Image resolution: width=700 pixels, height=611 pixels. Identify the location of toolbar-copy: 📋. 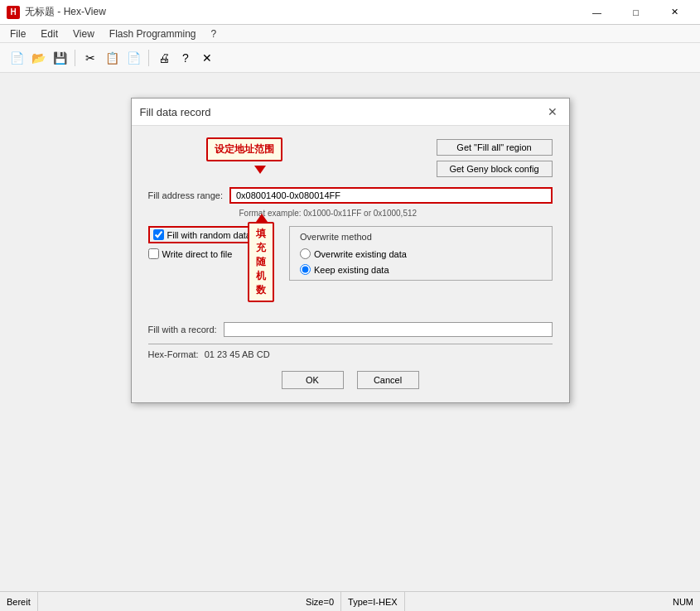
(112, 58).